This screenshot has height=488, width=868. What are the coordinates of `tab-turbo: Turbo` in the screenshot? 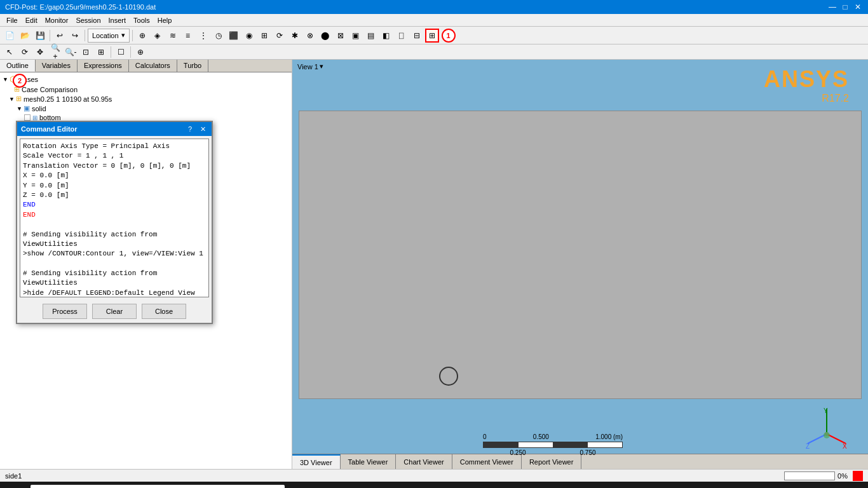 It's located at (193, 66).